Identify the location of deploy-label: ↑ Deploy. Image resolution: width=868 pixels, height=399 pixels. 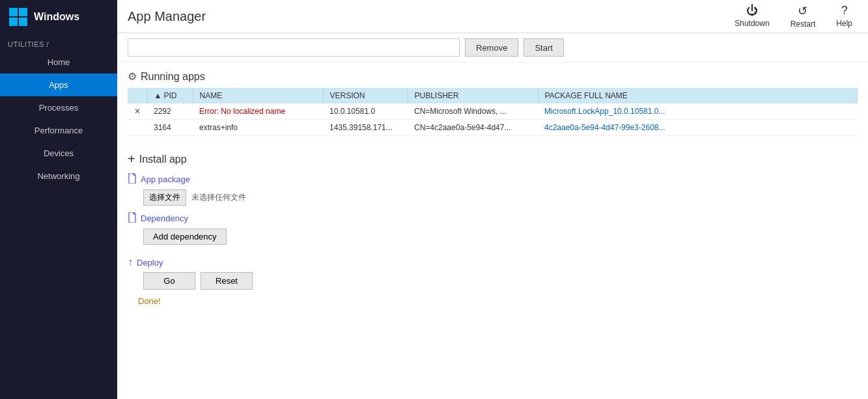
(492, 262).